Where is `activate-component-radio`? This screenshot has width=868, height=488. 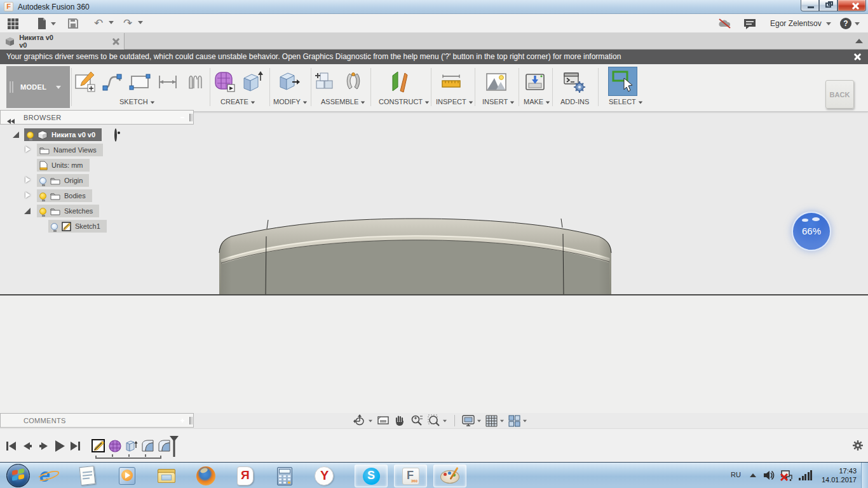
activate-component-radio is located at coordinates (116, 135).